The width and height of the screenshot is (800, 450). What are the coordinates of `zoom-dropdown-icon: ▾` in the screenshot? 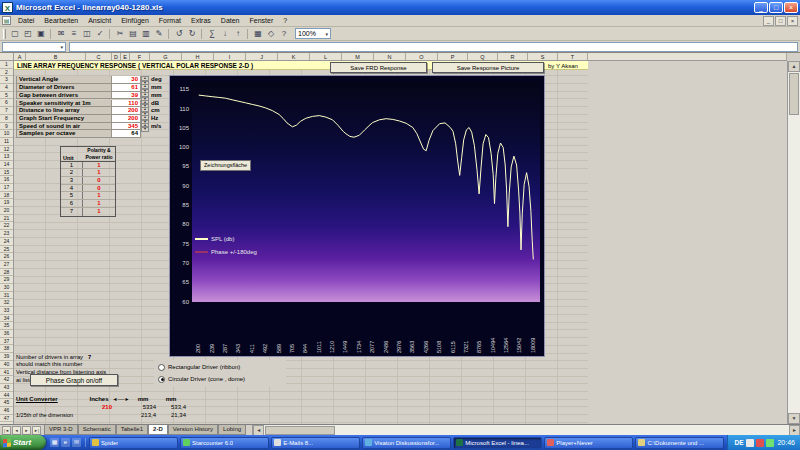 It's located at (326, 34).